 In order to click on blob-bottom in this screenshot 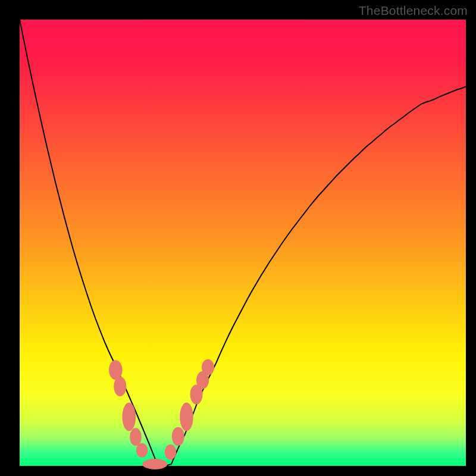, I will do `click(155, 464)`.